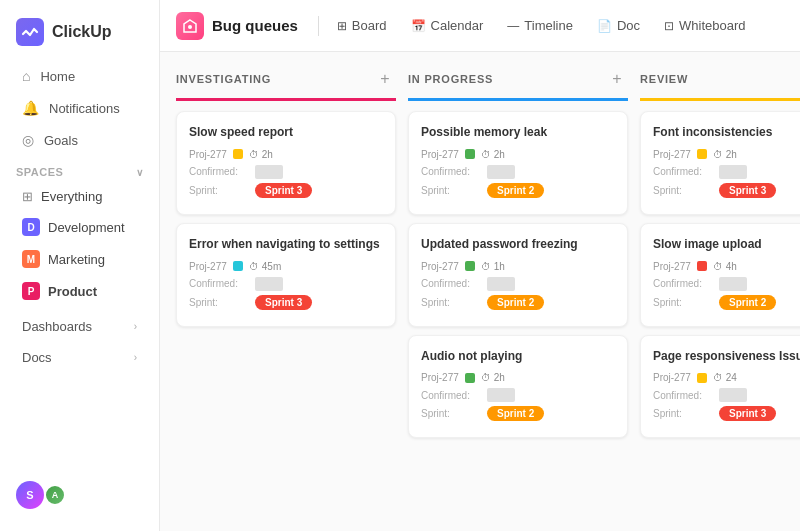 The height and width of the screenshot is (531, 800). Describe the element at coordinates (664, 79) in the screenshot. I see `column-title-review: REVIEW` at that location.